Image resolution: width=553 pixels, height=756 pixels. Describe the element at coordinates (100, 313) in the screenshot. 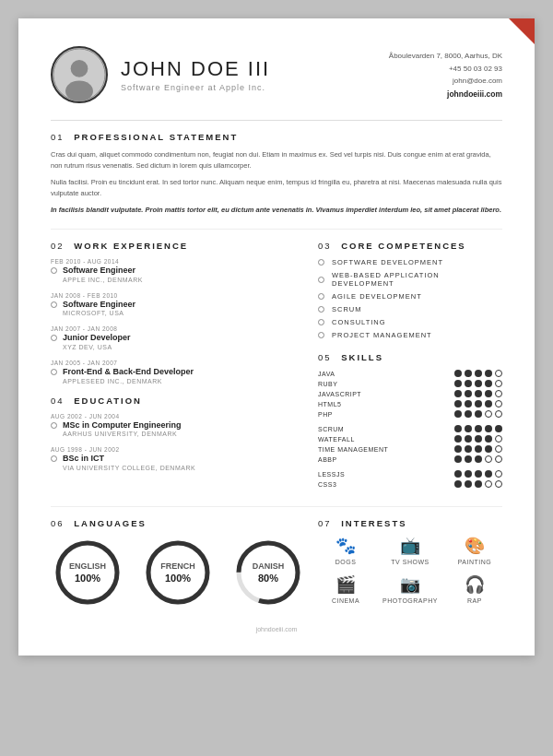

I see `exp-company: MICROSOFT, USA` at that location.